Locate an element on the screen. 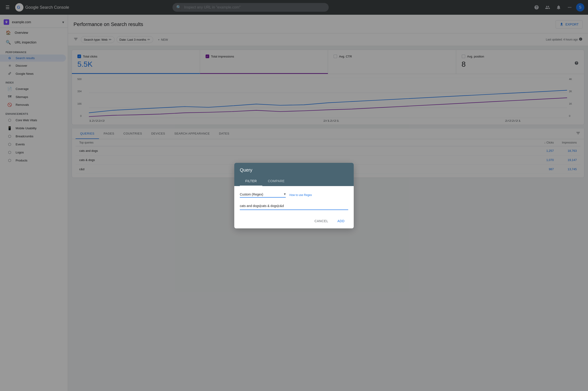 The image size is (588, 391). modal-select-wrap: Contains Does not contain Exactly Custom… is located at coordinates (263, 195).